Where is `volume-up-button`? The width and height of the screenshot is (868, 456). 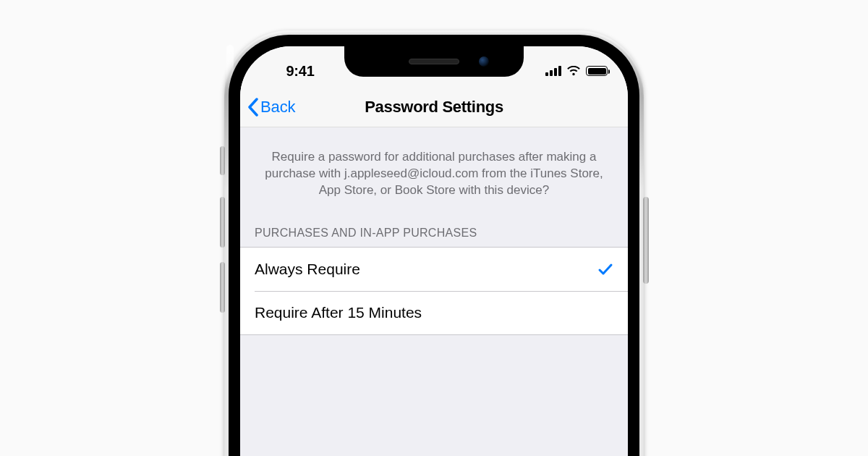
volume-up-button is located at coordinates (223, 222).